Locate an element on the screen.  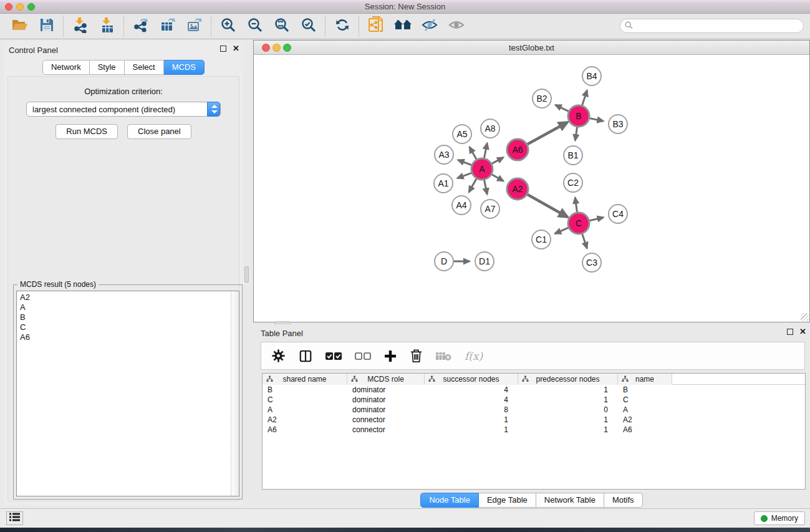
node-label-B1: B1 is located at coordinates (572, 155).